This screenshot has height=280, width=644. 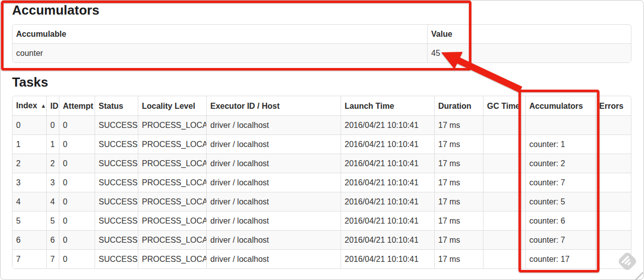 What do you see at coordinates (220, 34) in the screenshot?
I see `accumulable-column-header: Accumulable` at bounding box center [220, 34].